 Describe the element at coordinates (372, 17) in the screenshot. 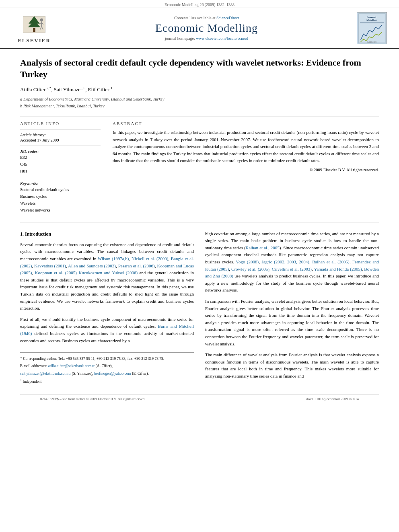

I see `svg-text: Economic` at that location.